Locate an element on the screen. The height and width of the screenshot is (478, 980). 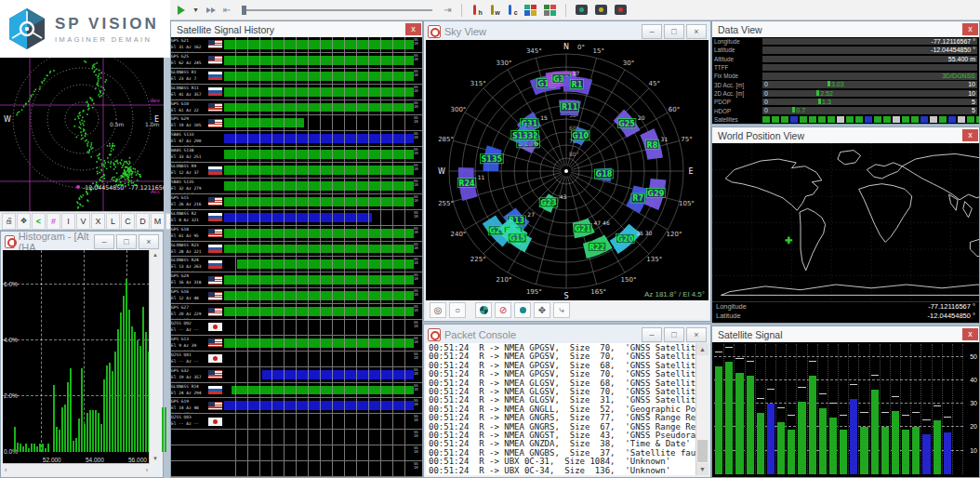
target-icon: ◎ is located at coordinates (438, 311).